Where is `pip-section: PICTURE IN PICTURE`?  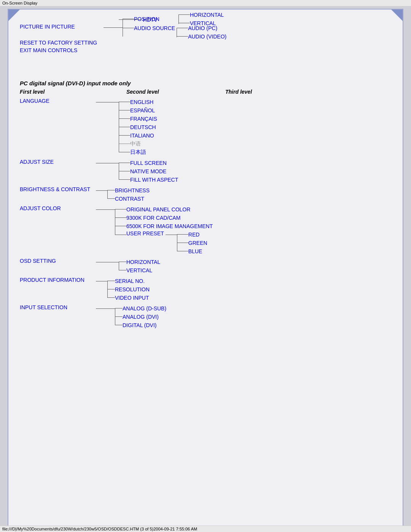
pip-section: PICTURE IN PICTURE is located at coordinates (206, 28).